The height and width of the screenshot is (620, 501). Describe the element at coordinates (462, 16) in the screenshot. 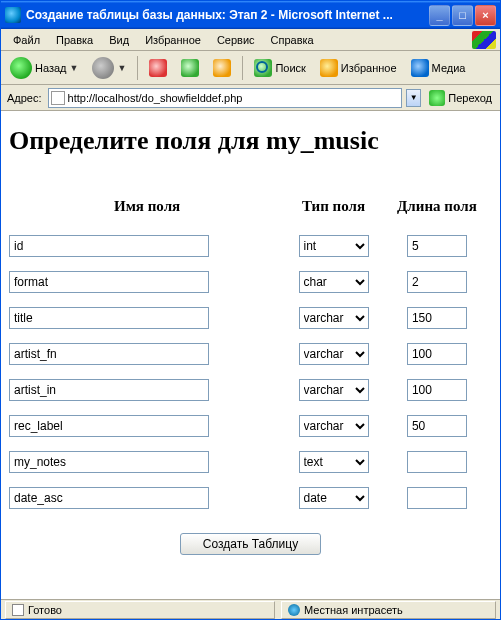

I see `maximize-button: □` at that location.